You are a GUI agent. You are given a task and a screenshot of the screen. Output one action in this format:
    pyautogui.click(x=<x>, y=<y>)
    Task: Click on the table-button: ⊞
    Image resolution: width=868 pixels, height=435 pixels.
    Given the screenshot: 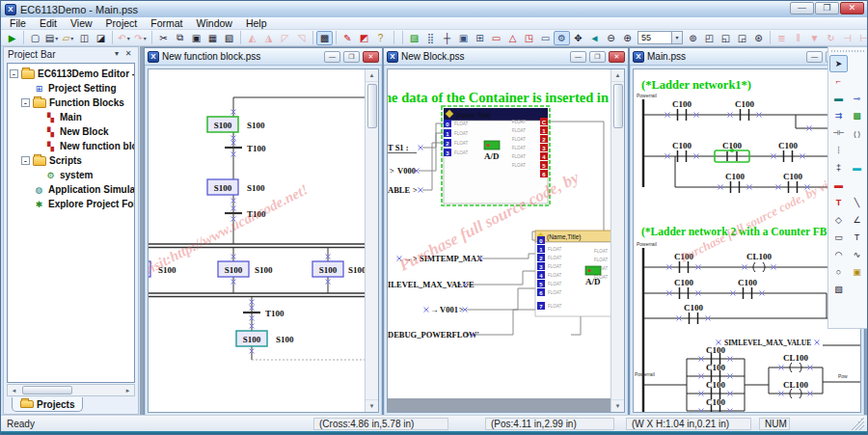 What is the action you would take?
    pyautogui.click(x=480, y=39)
    